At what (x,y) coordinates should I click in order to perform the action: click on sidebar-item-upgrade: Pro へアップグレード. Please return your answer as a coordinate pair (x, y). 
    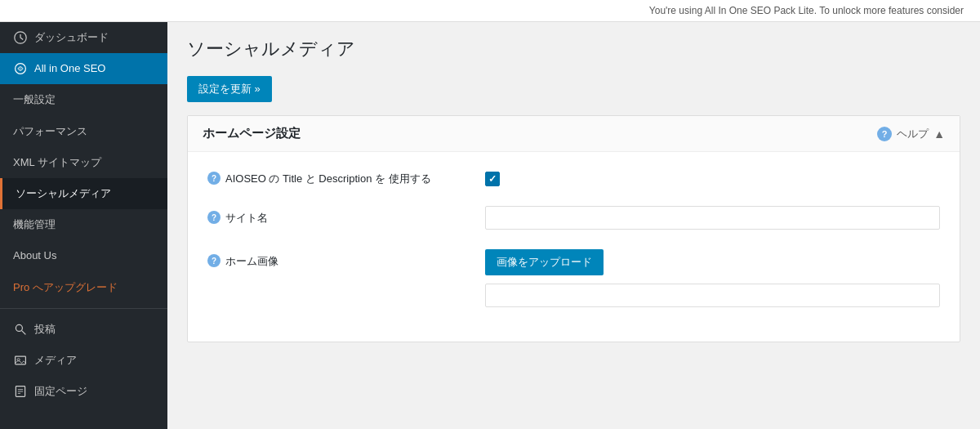
    Looking at the image, I should click on (83, 288).